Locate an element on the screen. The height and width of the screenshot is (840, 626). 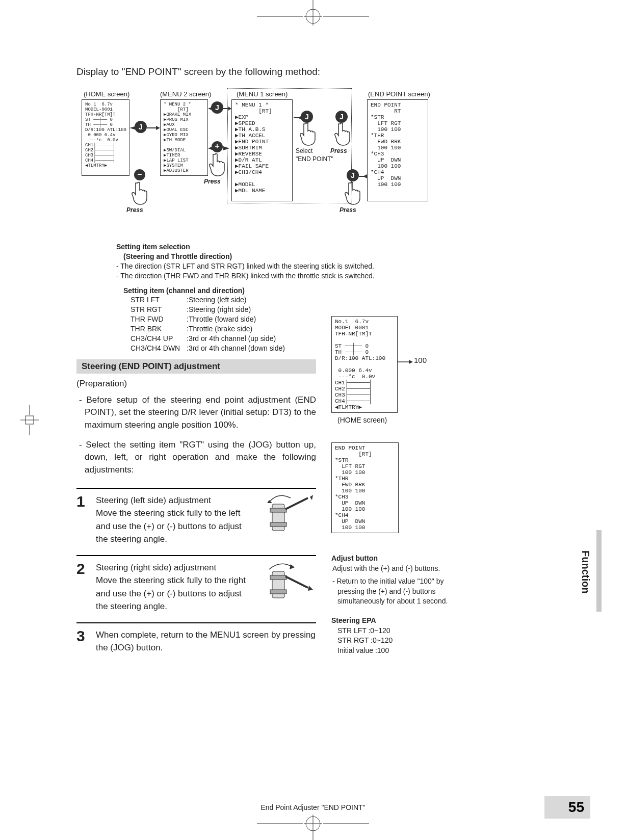
step-1: 1 Steering (left side) adjustment Move t… is located at coordinates (196, 521).